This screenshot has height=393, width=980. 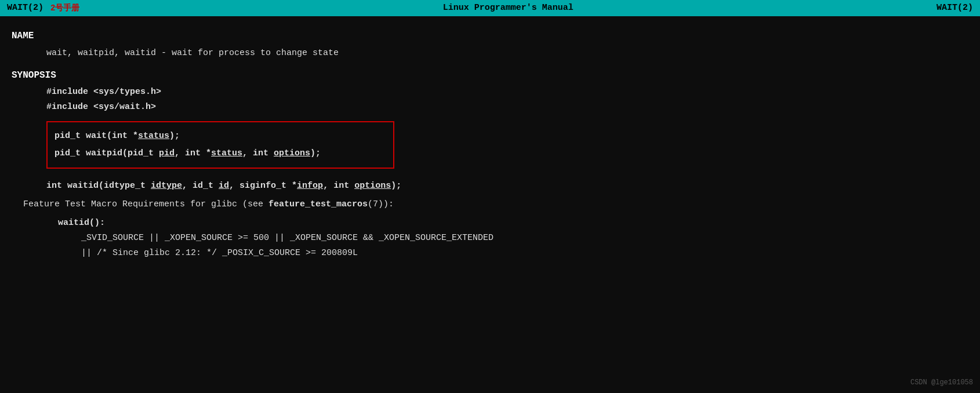 I want to click on waitid-mid2: , siginfo_t *, so click(x=263, y=185).